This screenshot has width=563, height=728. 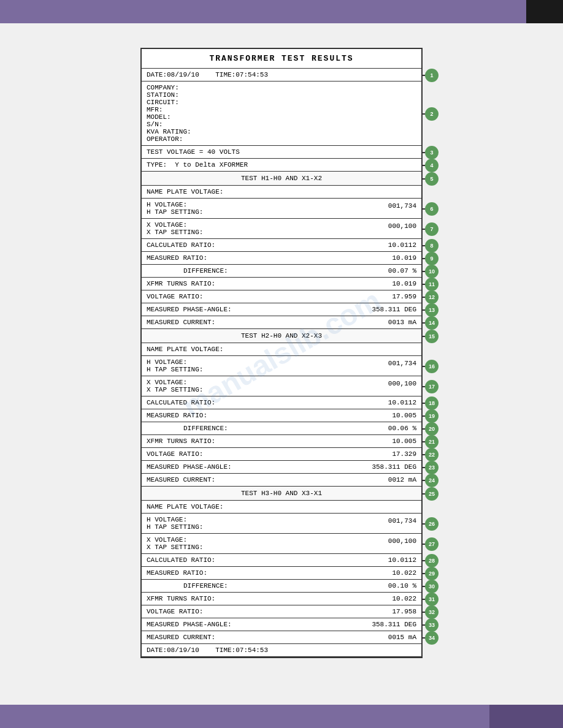 What do you see at coordinates (432, 387) in the screenshot?
I see `num-circle-17: 17` at bounding box center [432, 387].